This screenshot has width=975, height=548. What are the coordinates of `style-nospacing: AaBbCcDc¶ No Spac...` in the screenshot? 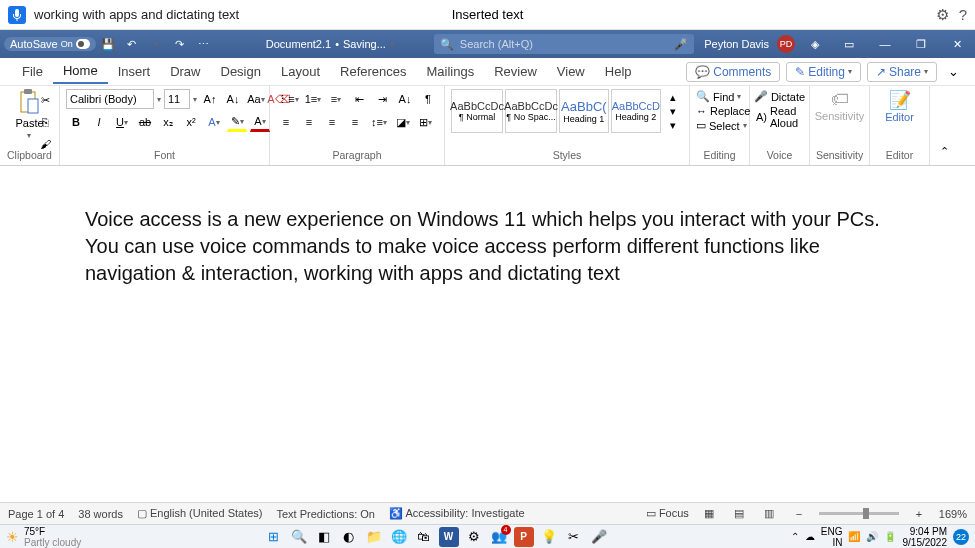 It's located at (531, 111).